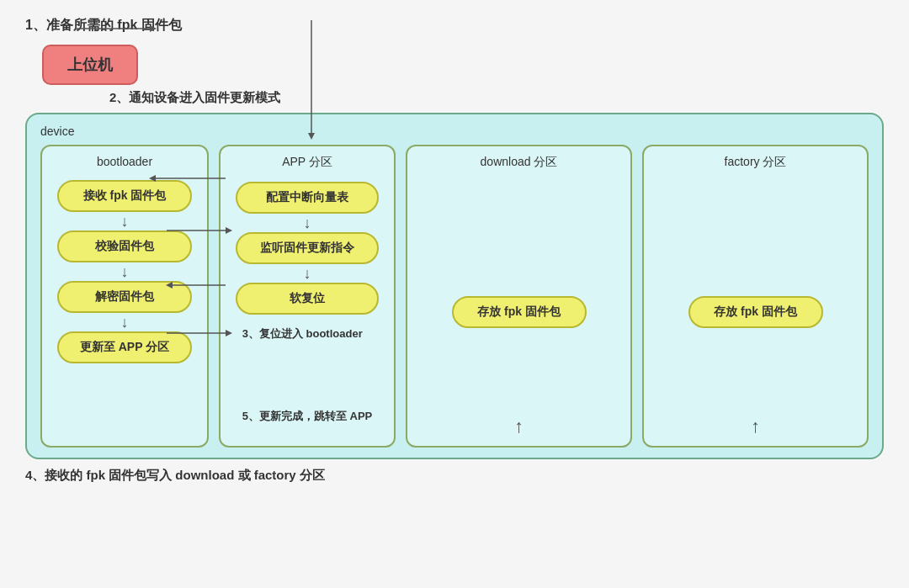 The height and width of the screenshot is (588, 909). I want to click on arrow-3: ↓, so click(125, 322).